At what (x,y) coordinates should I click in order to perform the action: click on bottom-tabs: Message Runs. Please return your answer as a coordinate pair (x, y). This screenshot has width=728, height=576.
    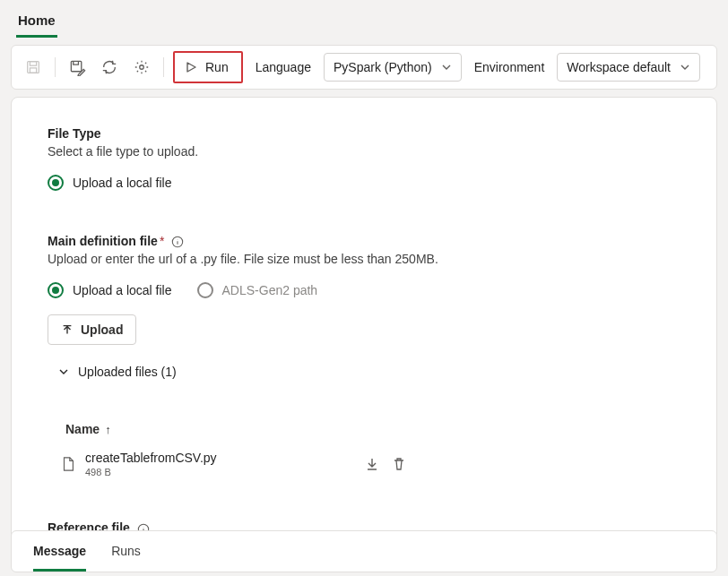
    Looking at the image, I should click on (364, 552).